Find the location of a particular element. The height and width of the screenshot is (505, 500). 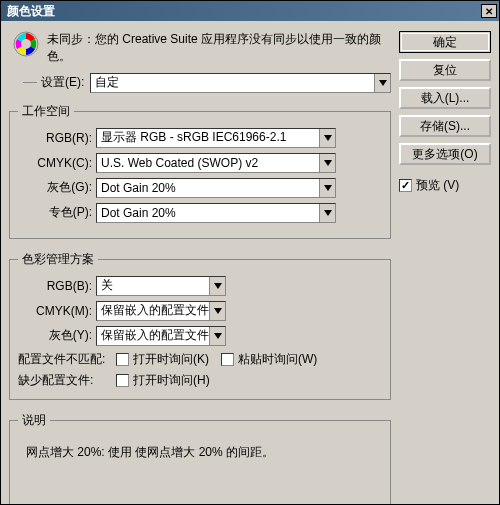

policy-rgb-label: RGB(B): is located at coordinates (57, 286).